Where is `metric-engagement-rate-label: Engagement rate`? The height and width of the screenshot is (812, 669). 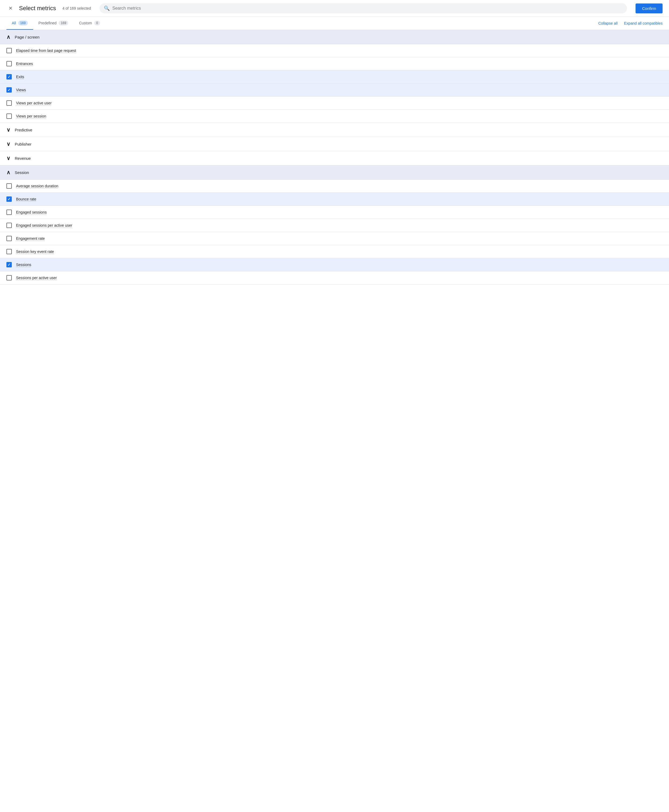 metric-engagement-rate-label: Engagement rate is located at coordinates (30, 238).